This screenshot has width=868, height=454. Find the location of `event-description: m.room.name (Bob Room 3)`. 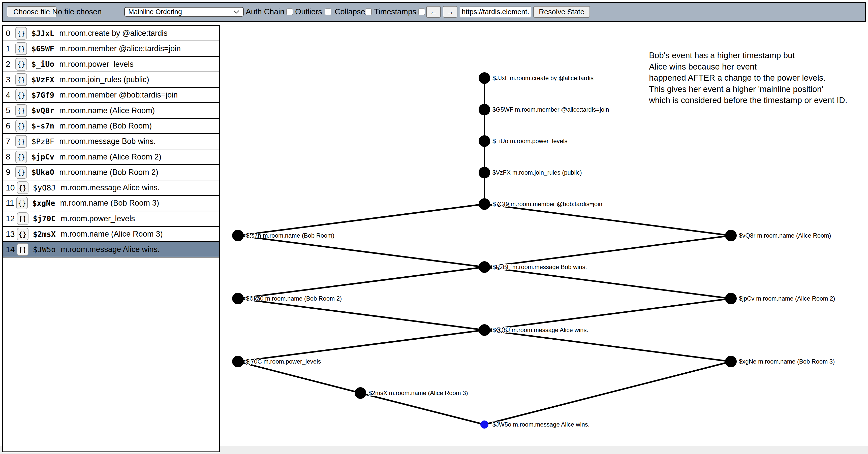

event-description: m.room.name (Bob Room 3) is located at coordinates (110, 203).